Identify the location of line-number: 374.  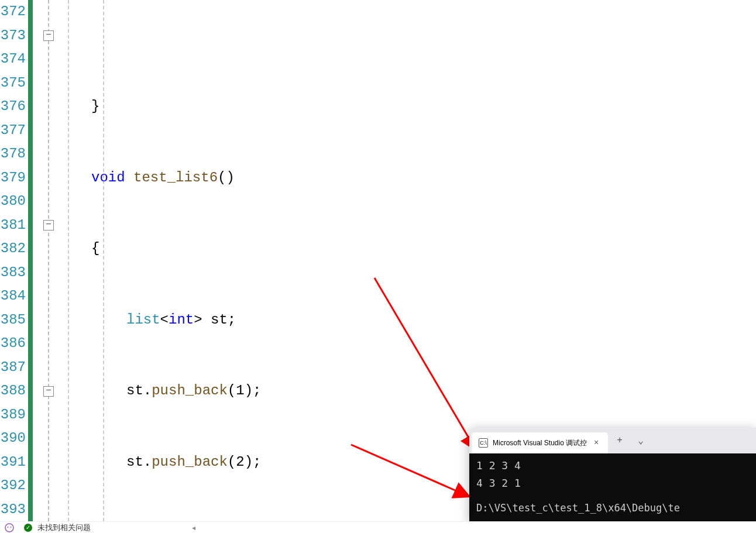
(13, 60).